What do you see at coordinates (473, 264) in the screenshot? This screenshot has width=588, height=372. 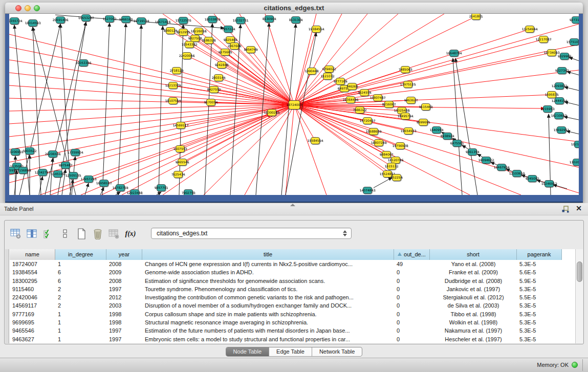 I see `cell-short: Yano et al. (2008)` at bounding box center [473, 264].